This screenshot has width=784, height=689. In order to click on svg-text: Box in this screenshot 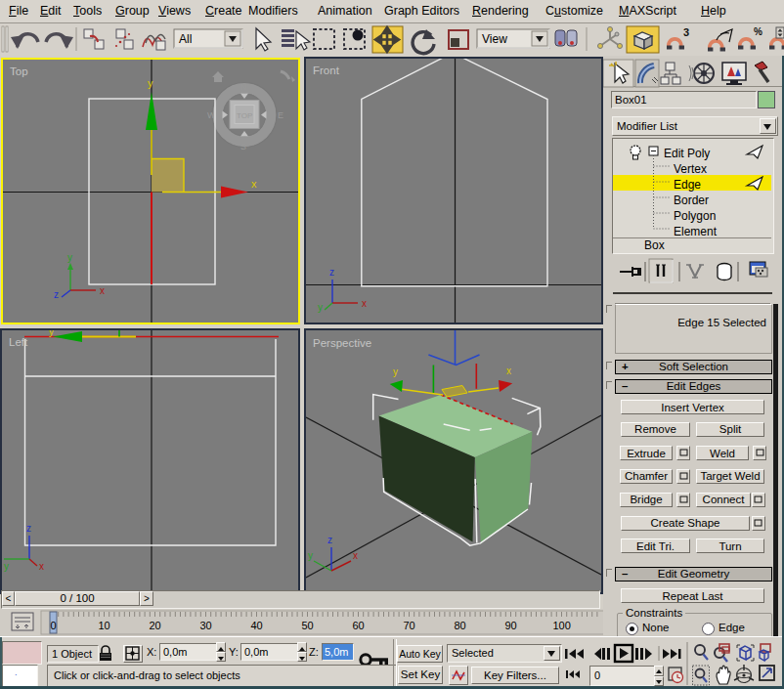, I will do `click(655, 244)`.